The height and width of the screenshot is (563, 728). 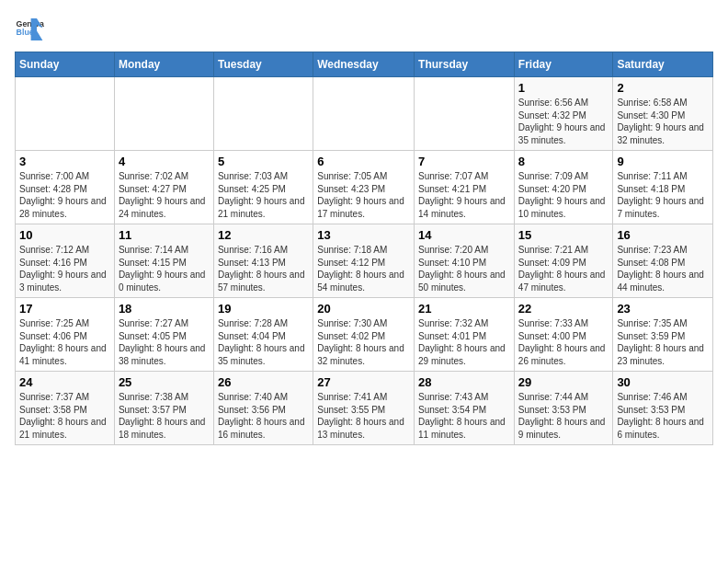 I want to click on day-info: Sunrise: 7:28 AM Sunset: 4:04 PM Dayligh…, so click(x=263, y=342).